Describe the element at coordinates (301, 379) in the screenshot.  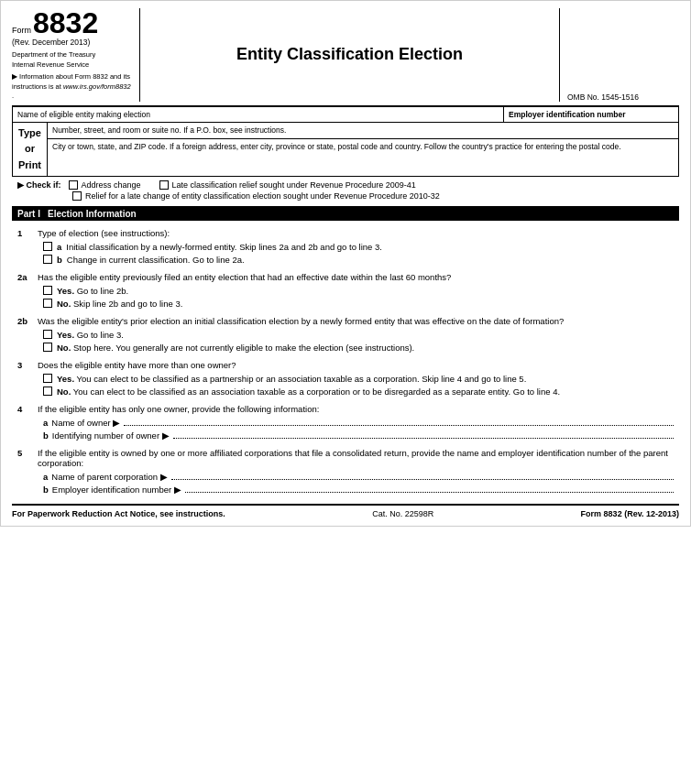
I see `q3-yes-text: You can elect to be classified as a part…` at that location.